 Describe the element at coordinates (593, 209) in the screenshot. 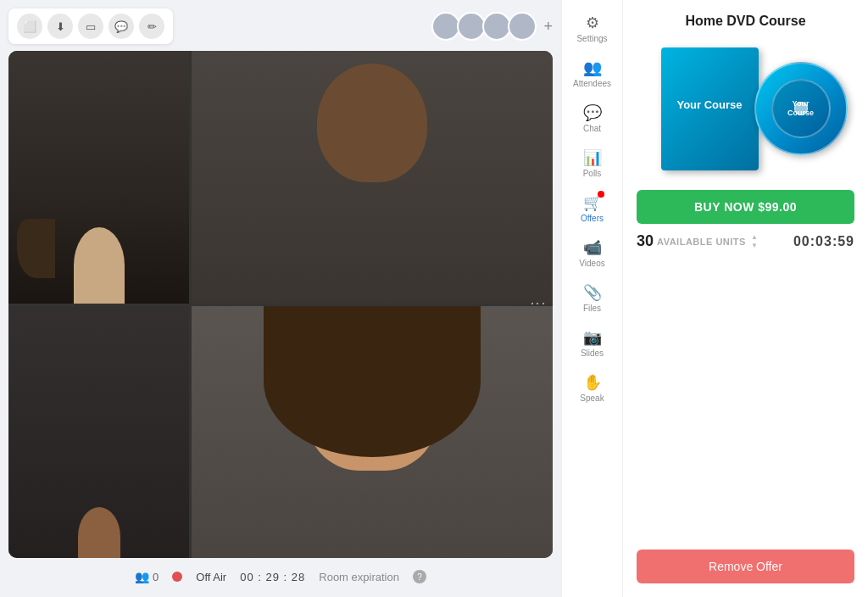

I see `sidebar-item-offers: 🛒 Offers` at that location.